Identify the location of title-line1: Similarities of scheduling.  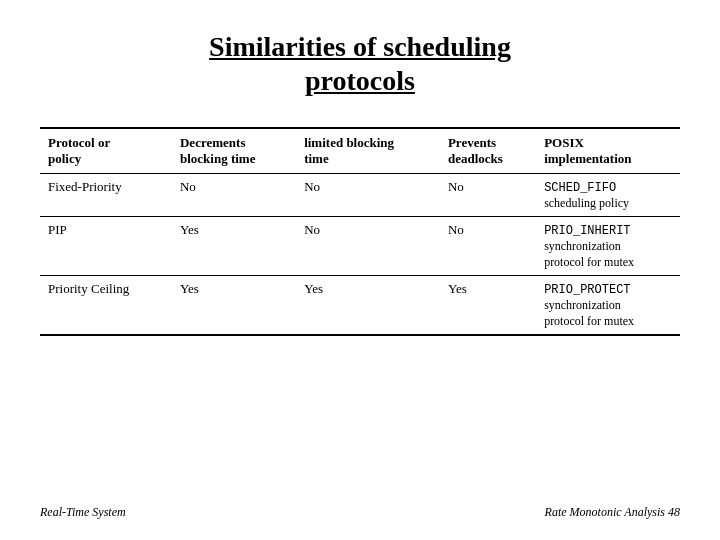
(360, 46).